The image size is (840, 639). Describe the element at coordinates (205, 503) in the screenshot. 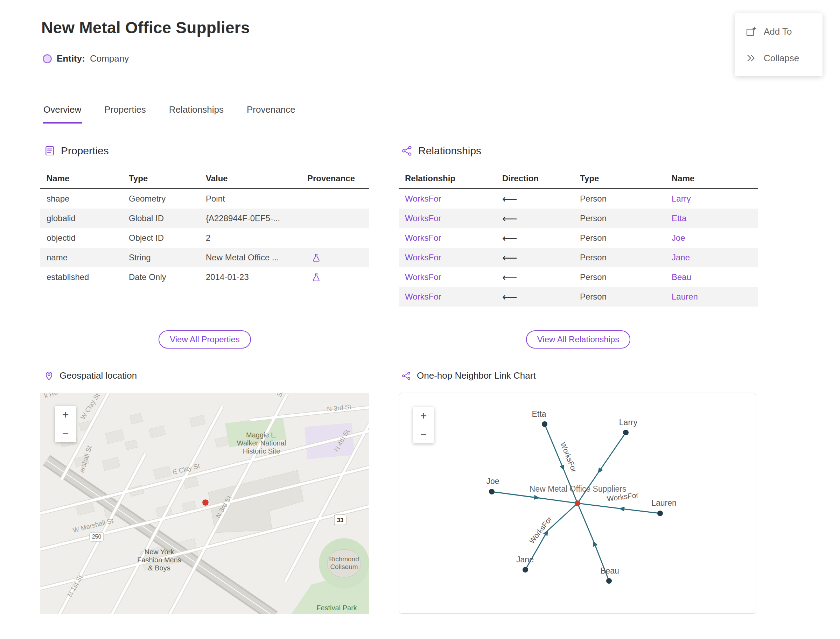

I see `map-marker` at that location.